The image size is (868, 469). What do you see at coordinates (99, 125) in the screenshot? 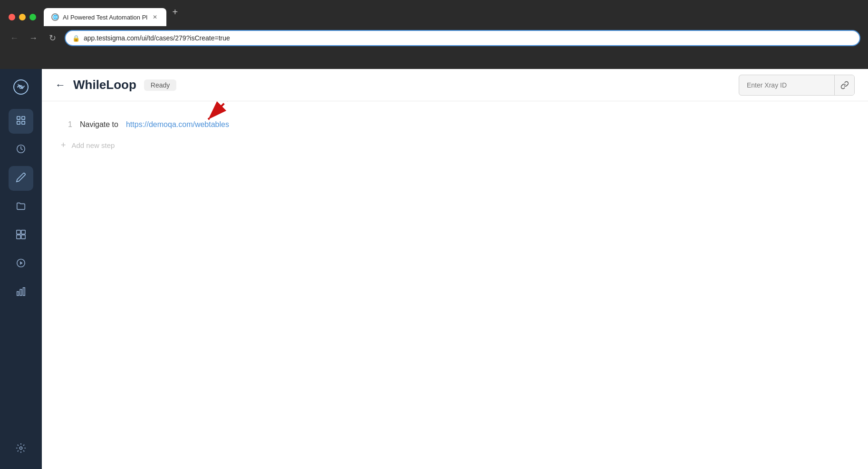
I see `step-action: Navigate to` at bounding box center [99, 125].